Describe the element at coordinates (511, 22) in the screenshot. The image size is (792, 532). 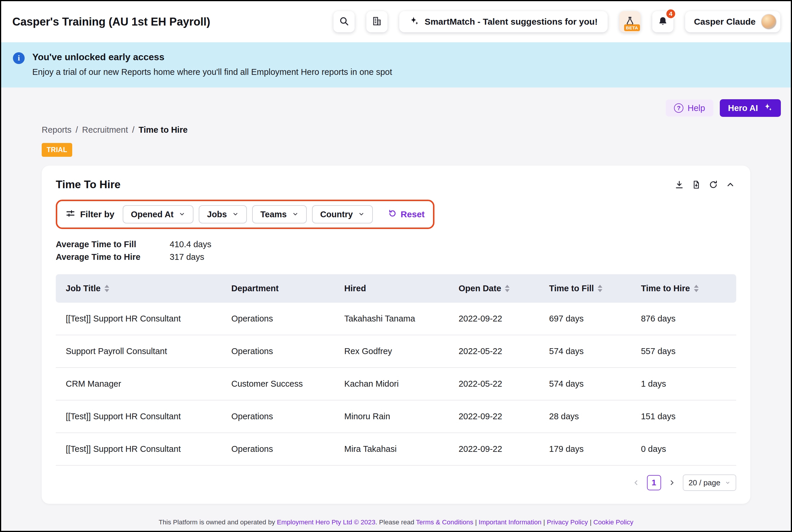
I see `smartmatch-label: SmartMatch - Talent suggestions for you!` at that location.